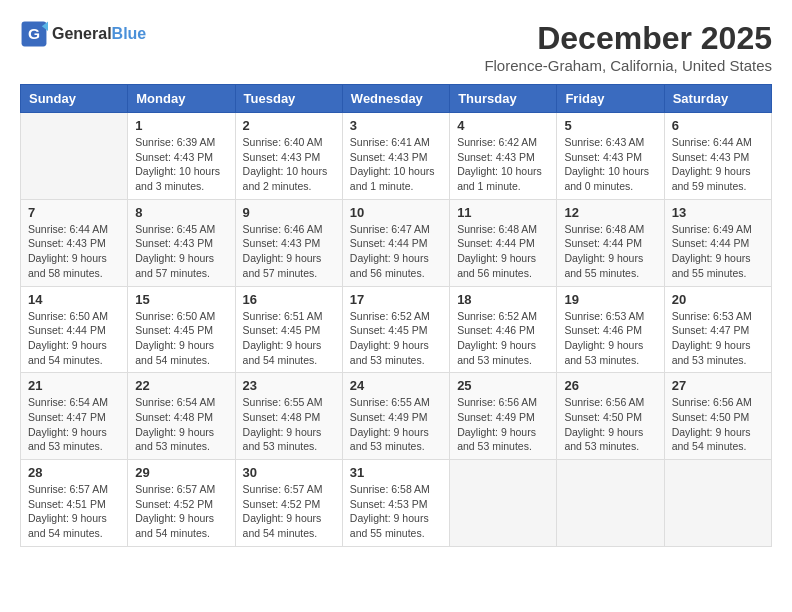 The image size is (792, 612). I want to click on logo: G GeneralBlue, so click(83, 34).